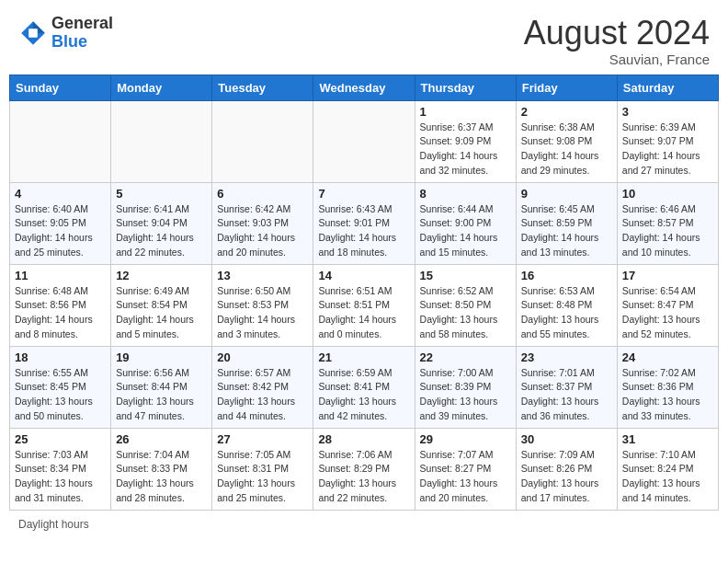 This screenshot has height=563, width=728. I want to click on day-header-row: Sunday Monday Tuesday Wednesday Thursday…, so click(364, 87).